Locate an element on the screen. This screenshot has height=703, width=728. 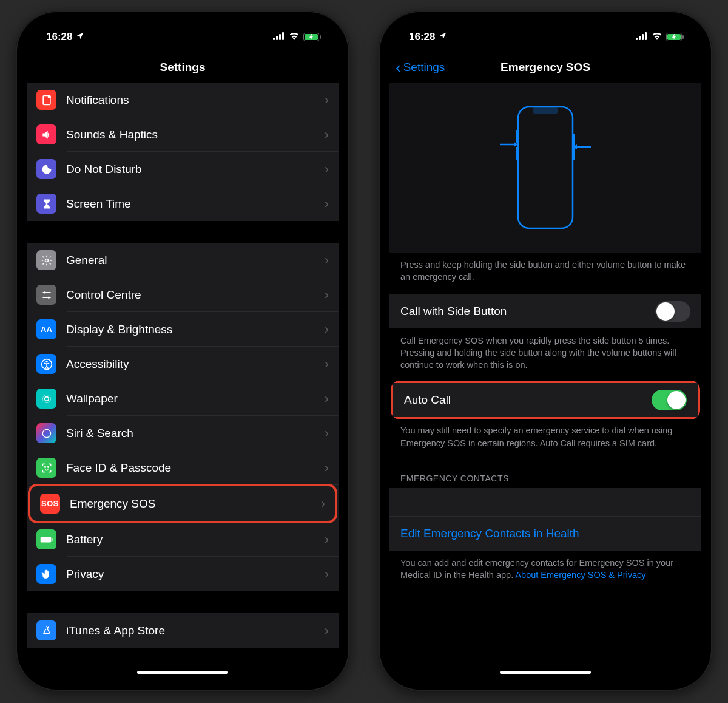
auto-call-help: You may still need to specify an emergen… is located at coordinates (545, 440).